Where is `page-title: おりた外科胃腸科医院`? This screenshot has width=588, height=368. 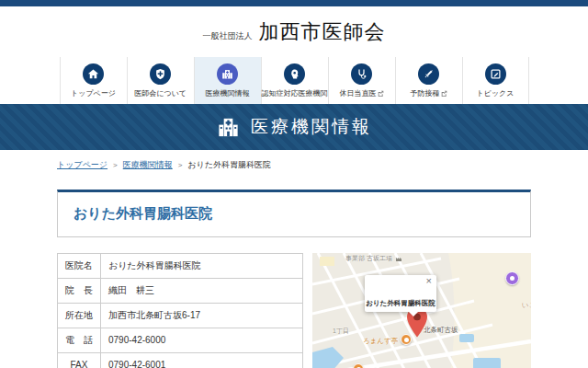
page-title: おりた外科胃腸科医院 is located at coordinates (294, 213).